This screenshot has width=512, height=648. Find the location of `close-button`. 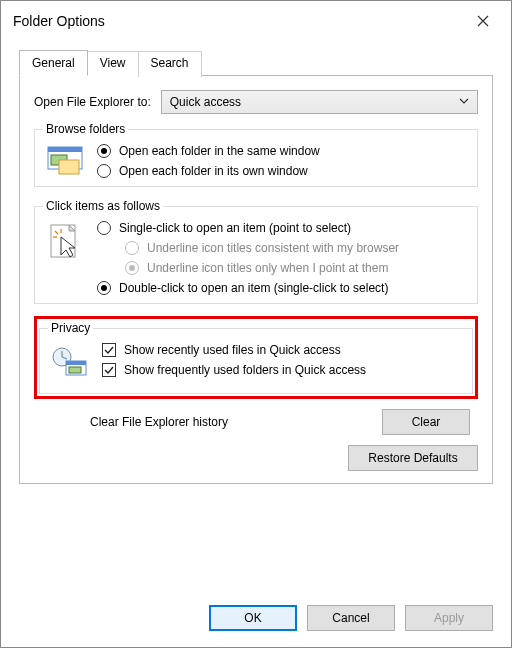

close-button is located at coordinates (483, 21).